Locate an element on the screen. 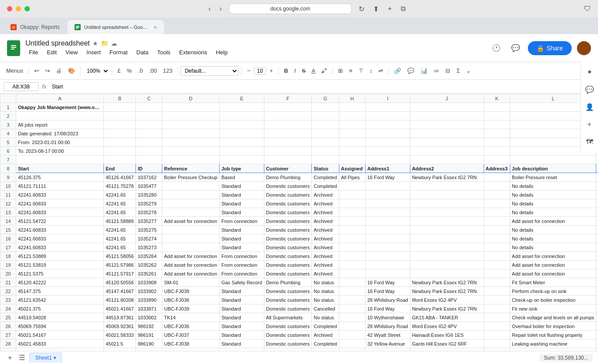 This screenshot has height=364, width=598. row-header-14: 14 is located at coordinates (8, 221).